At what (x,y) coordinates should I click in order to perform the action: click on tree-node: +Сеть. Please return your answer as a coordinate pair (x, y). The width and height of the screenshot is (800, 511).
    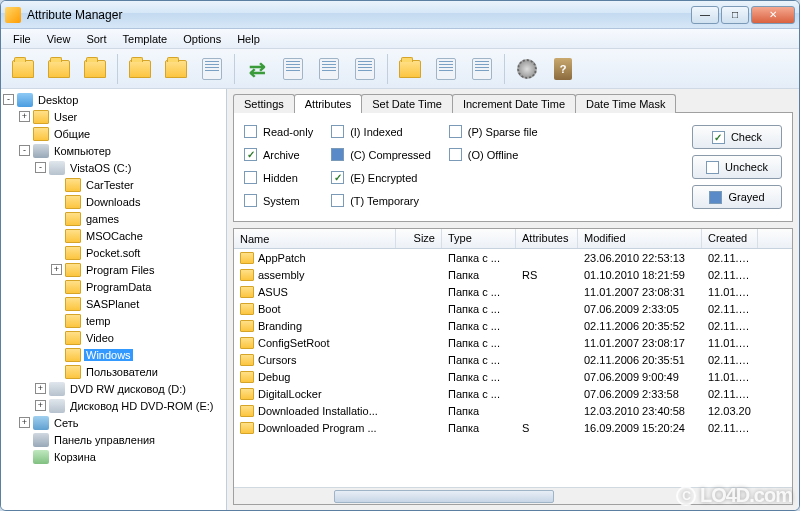
    Looking at the image, I should click on (114, 422).